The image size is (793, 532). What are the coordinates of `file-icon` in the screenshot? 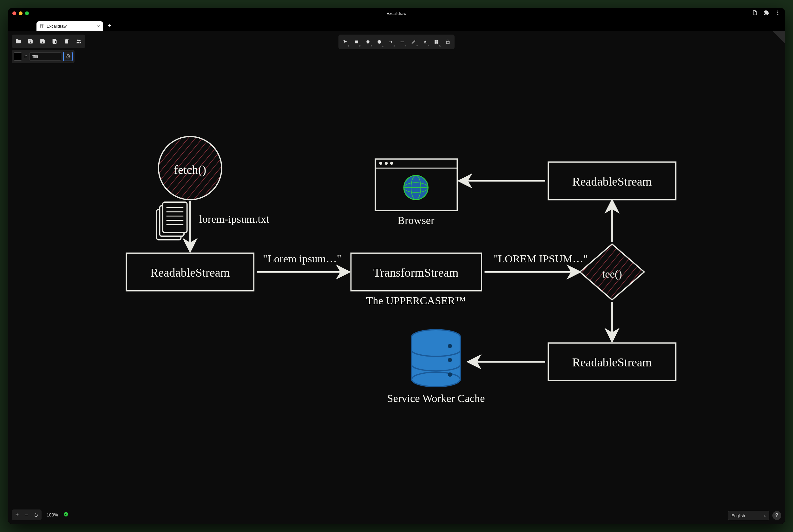 It's located at (172, 221).